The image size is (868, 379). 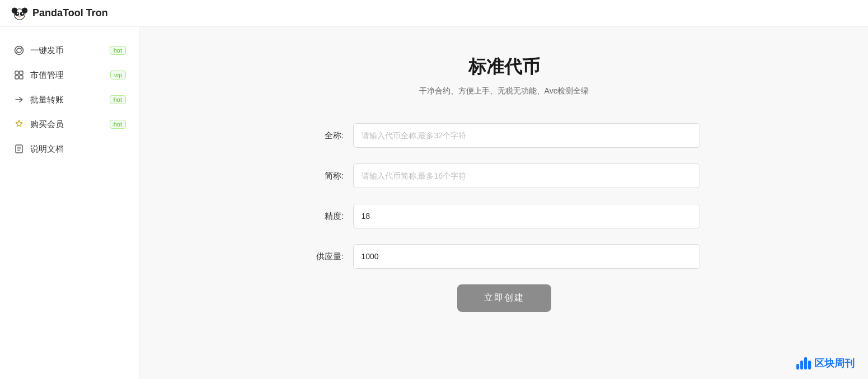 I want to click on panda-icon, so click(x=20, y=13).